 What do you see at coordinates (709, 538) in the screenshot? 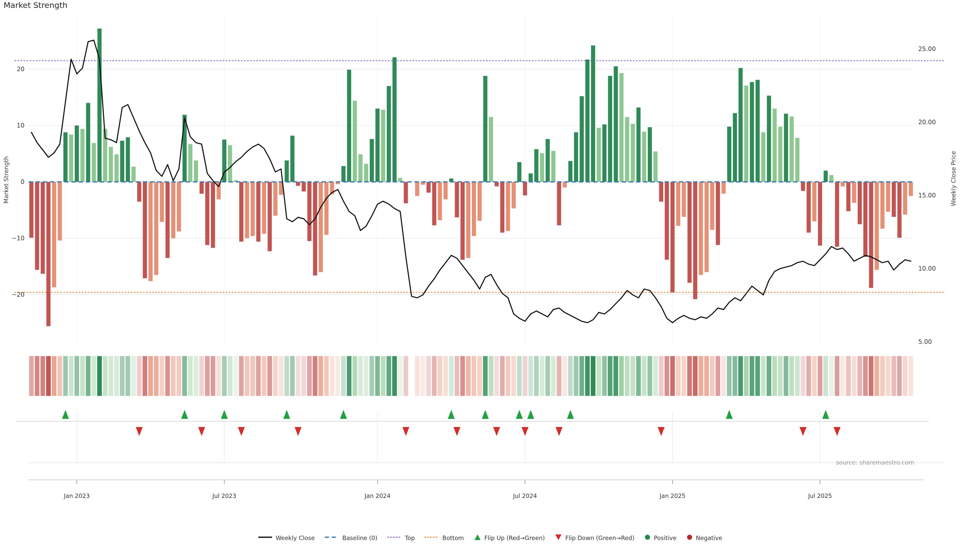
I see `legend-label: Negative` at bounding box center [709, 538].